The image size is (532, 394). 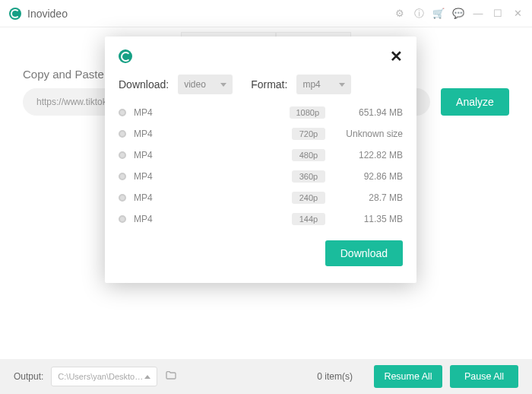 I want to click on close-window-icon: ✕, so click(x=518, y=14).